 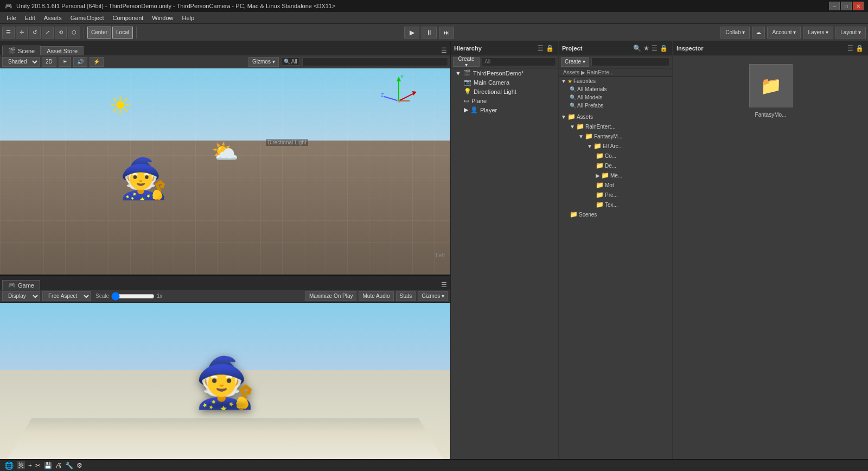 I want to click on inspector-menu-btn: ☰, so click(x=851, y=48).